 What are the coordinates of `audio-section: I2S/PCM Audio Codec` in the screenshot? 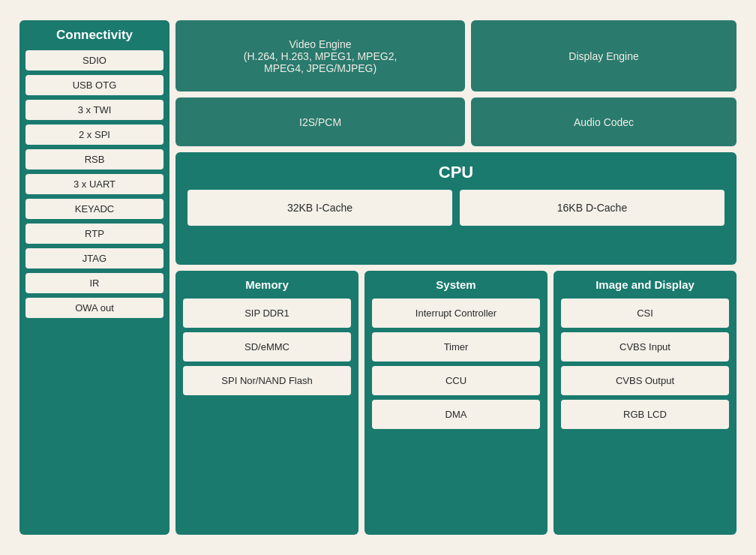 It's located at (456, 122).